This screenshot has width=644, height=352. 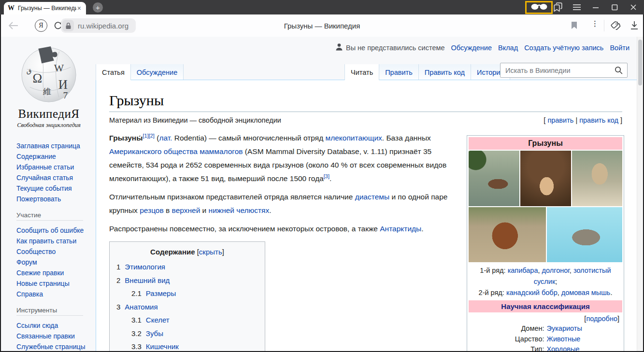 I want to click on svg-text: 維, so click(x=47, y=92).